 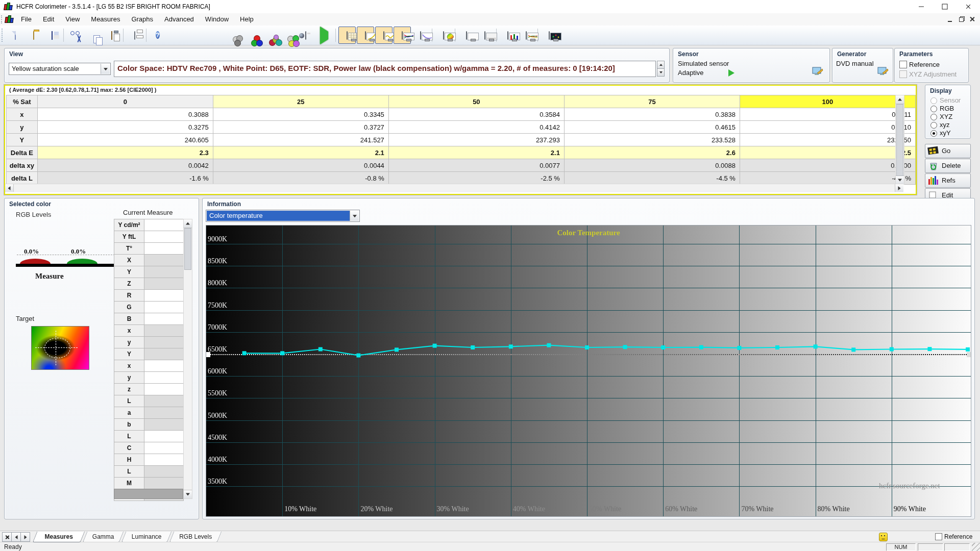 What do you see at coordinates (467, 35) in the screenshot?
I see `view-white-pattern-button` at bounding box center [467, 35].